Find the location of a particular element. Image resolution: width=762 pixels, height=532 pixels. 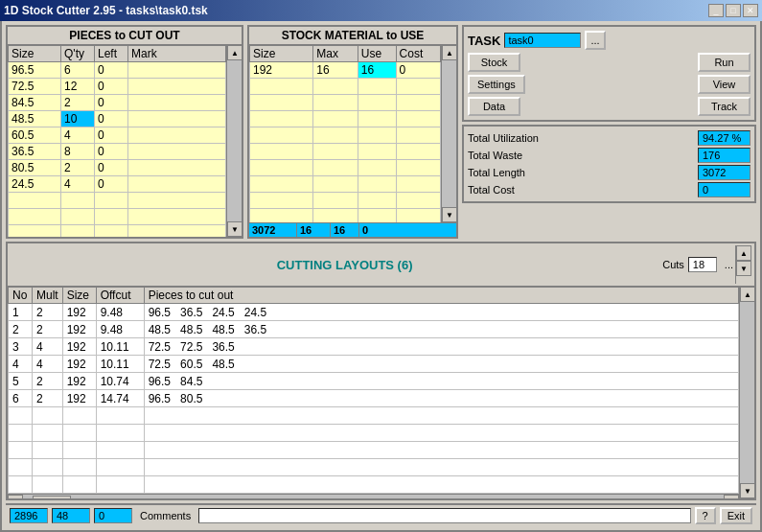

table-row: 6 2 192 14.74 96.5 80.5 is located at coordinates (374, 399).